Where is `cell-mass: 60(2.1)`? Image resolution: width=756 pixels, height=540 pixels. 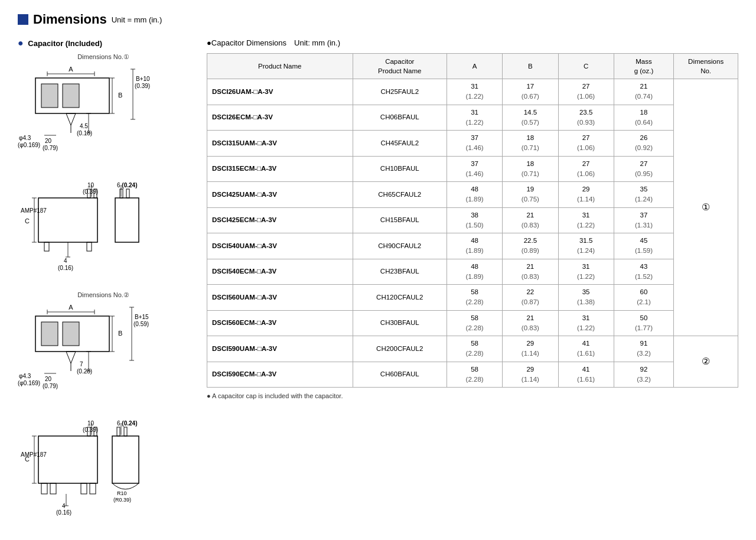 cell-mass: 60(2.1) is located at coordinates (644, 298).